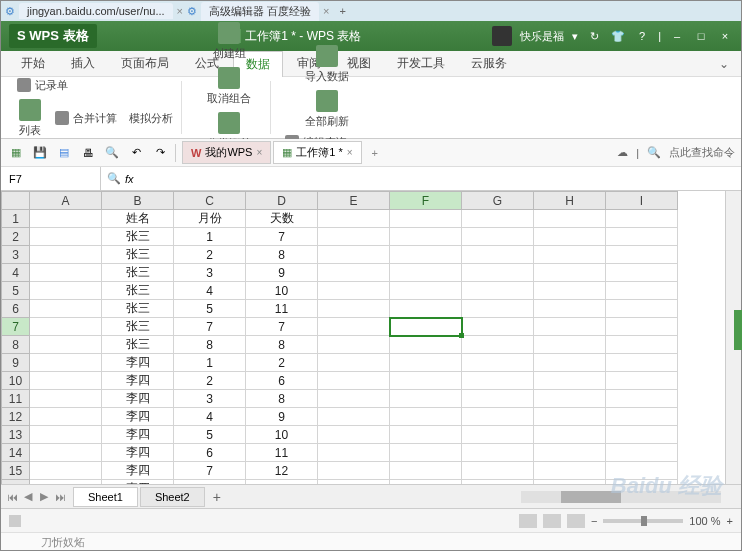 The image size is (742, 551). Describe the element at coordinates (730, 521) in the screenshot. I see `zoom-in-button: +` at that location.